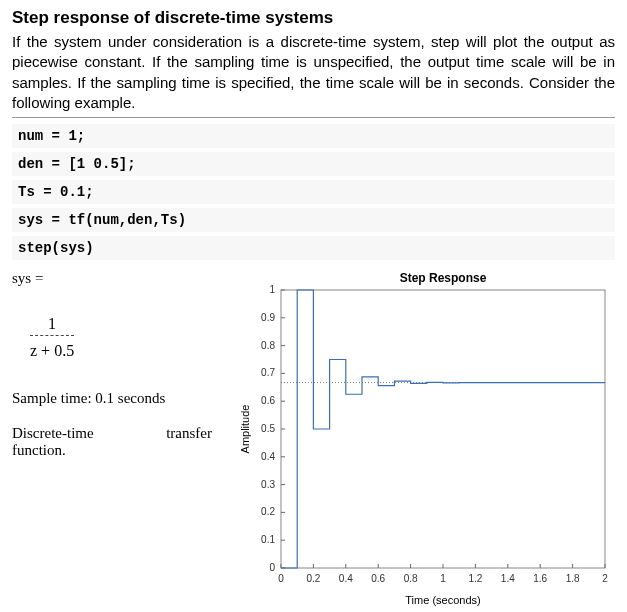  I want to click on svg-text: 0.7, so click(268, 372).